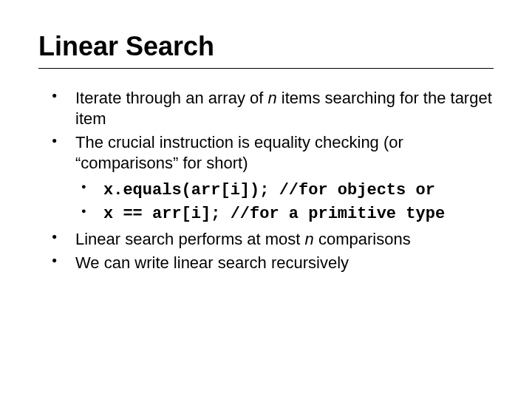 The image size is (532, 399). What do you see at coordinates (162, 214) in the screenshot?
I see `code-snippet: x == arr[i];` at bounding box center [162, 214].